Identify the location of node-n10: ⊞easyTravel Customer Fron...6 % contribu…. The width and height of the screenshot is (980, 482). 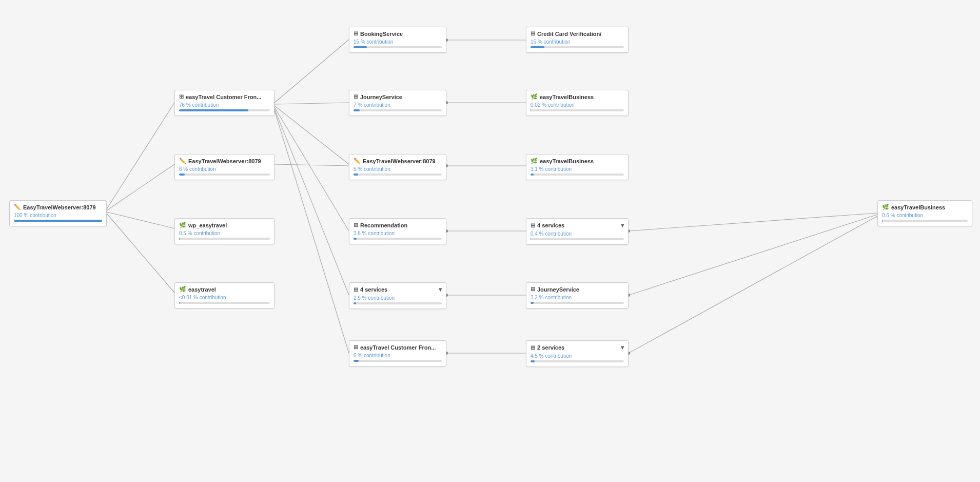
(398, 353).